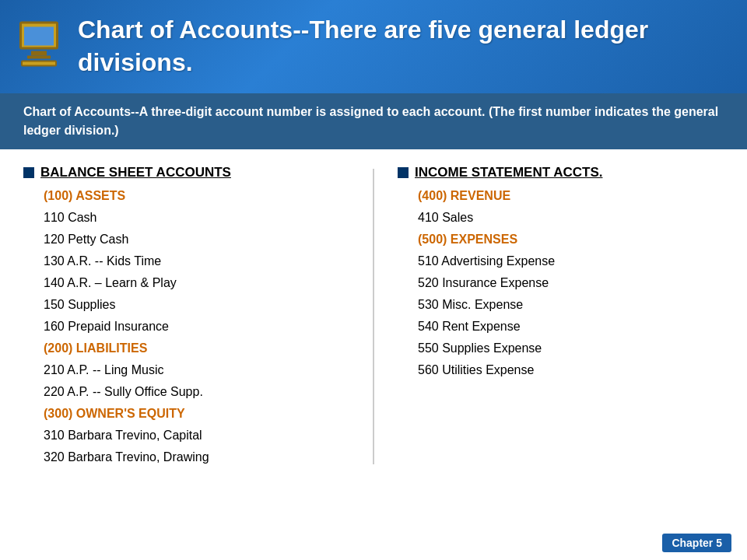 This screenshot has height=560, width=747. What do you see at coordinates (196, 240) in the screenshot?
I see `list-item: 120 Petty Cash` at bounding box center [196, 240].